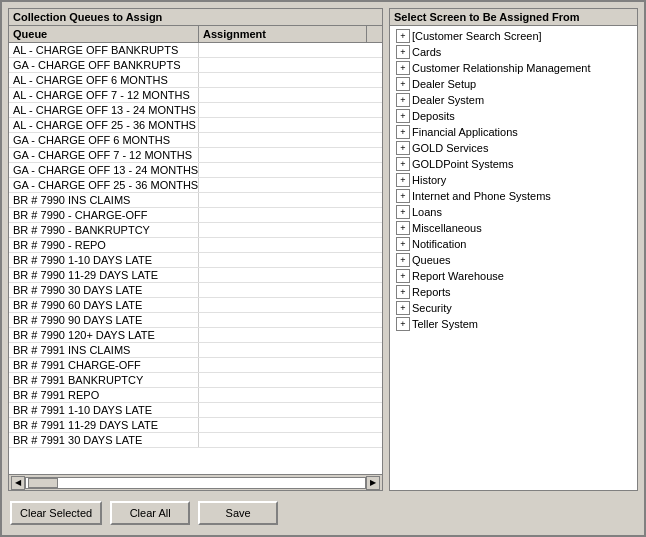  Describe the element at coordinates (104, 110) in the screenshot. I see `queue-cell: AL - CHARGE OFF 13 - 24 MONTHS` at that location.